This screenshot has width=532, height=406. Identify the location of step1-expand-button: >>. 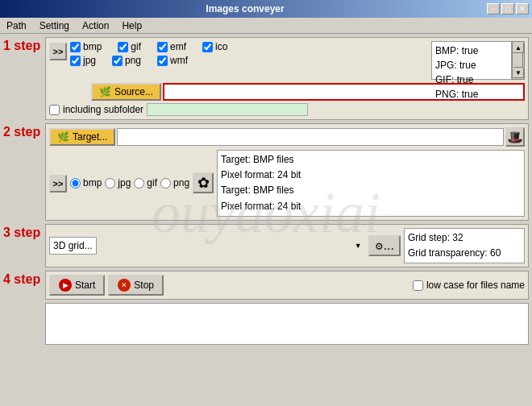
(58, 52).